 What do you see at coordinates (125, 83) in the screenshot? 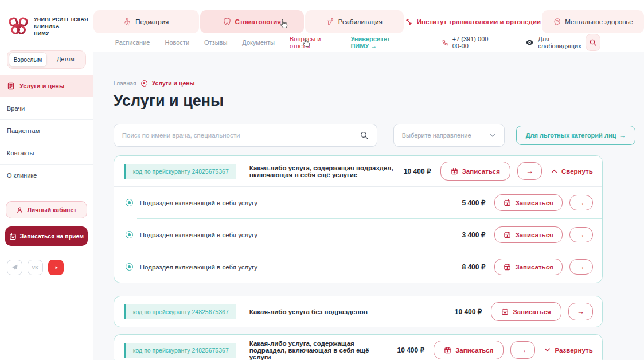
I see `breadcrumb-home: Главная` at bounding box center [125, 83].